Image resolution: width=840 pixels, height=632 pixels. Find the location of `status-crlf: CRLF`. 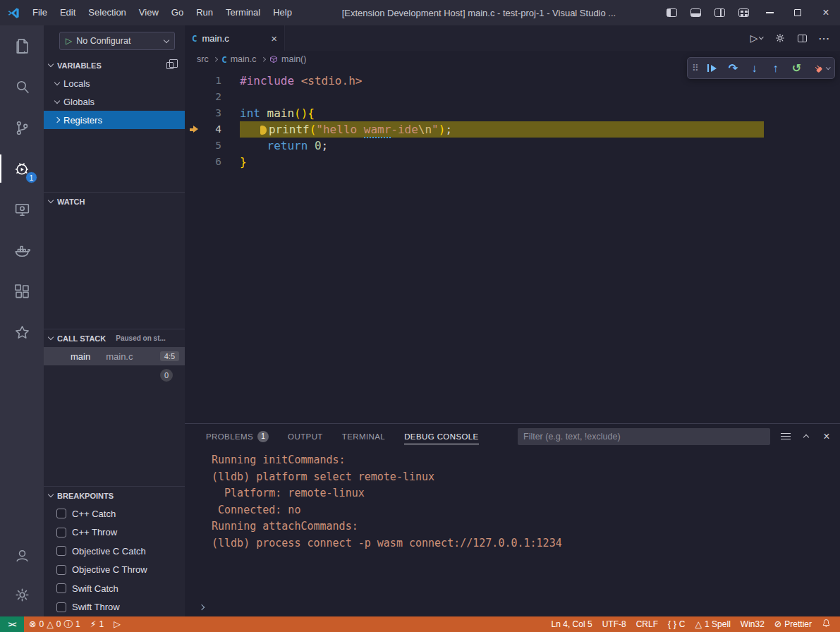

status-crlf: CRLF is located at coordinates (647, 624).